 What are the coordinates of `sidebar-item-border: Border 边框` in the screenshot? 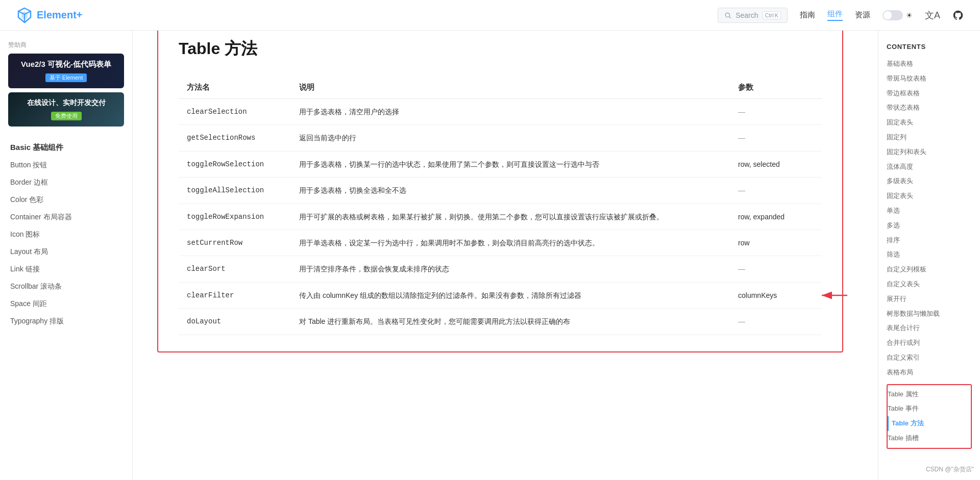 It's located at (66, 183).